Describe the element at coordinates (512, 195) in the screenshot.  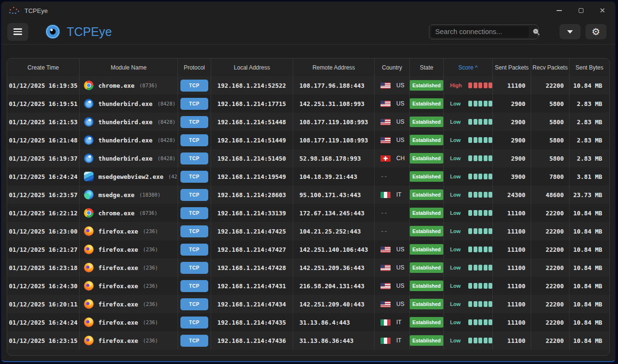
I see `sent-packets-cell: 24300` at that location.